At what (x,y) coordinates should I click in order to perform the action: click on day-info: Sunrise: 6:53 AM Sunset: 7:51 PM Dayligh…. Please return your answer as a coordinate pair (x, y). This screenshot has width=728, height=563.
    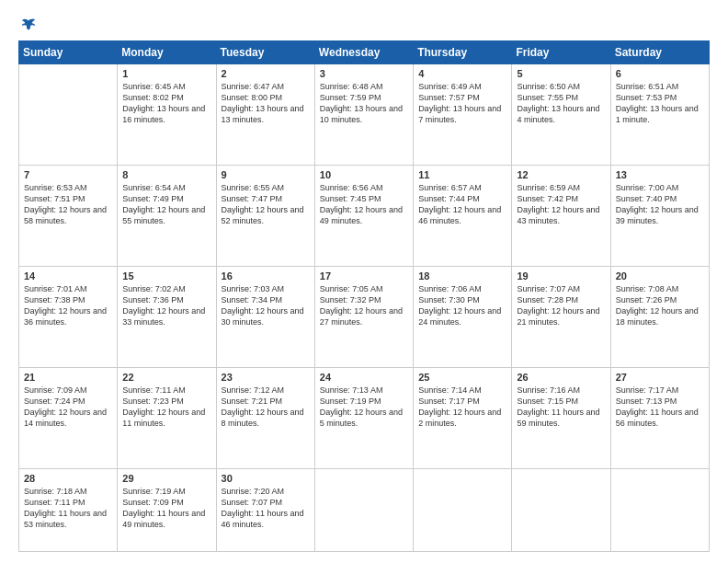
    Looking at the image, I should click on (68, 204).